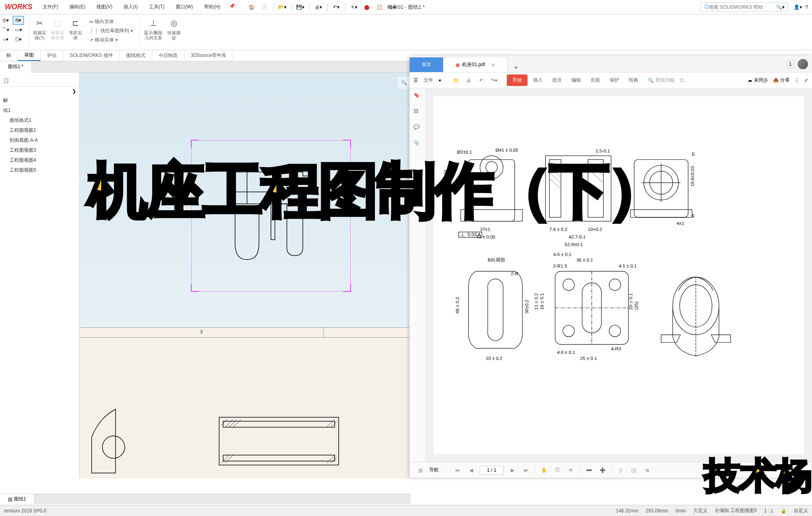 This screenshot has height=516, width=812. Describe the element at coordinates (416, 80) in the screenshot. I see `menu-icon: ☰` at that location.